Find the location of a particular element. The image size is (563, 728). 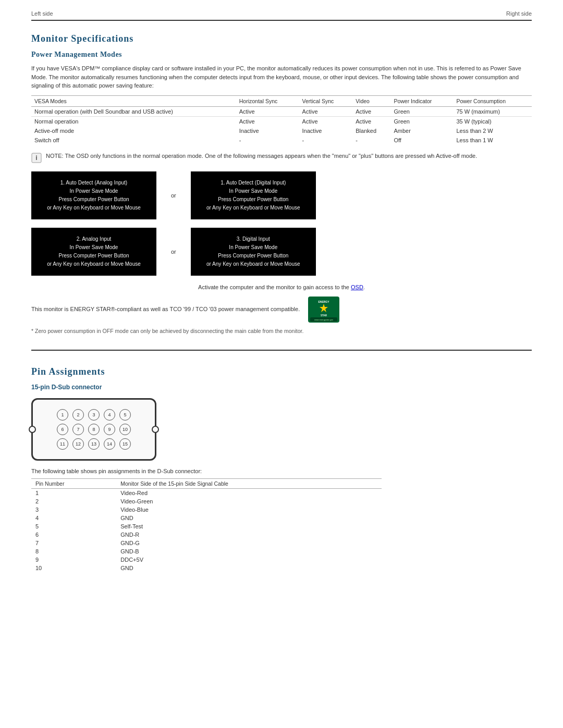

cell-consumption: 75 W (maximum) is located at coordinates (492, 112).